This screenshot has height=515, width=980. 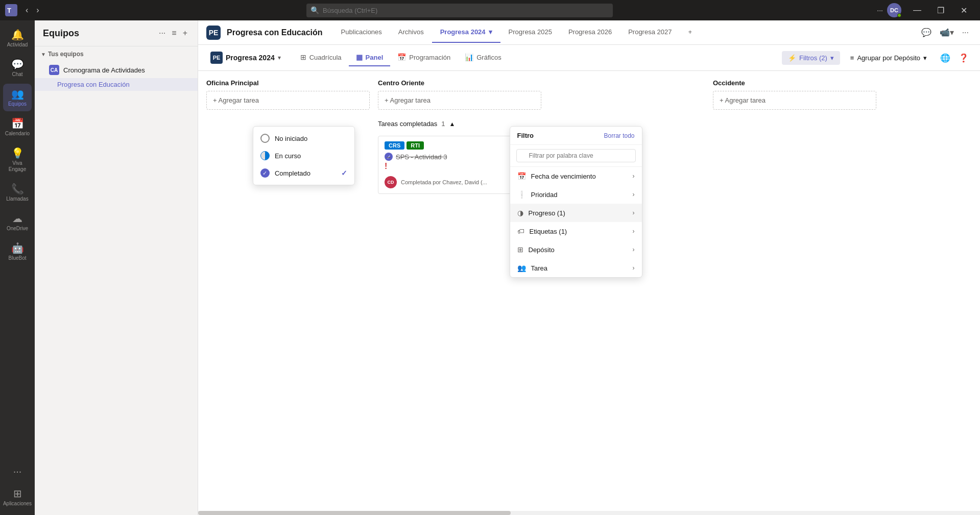 What do you see at coordinates (533, 268) in the screenshot?
I see `filter-item-tarea-left: 👥 Tarea` at bounding box center [533, 268].